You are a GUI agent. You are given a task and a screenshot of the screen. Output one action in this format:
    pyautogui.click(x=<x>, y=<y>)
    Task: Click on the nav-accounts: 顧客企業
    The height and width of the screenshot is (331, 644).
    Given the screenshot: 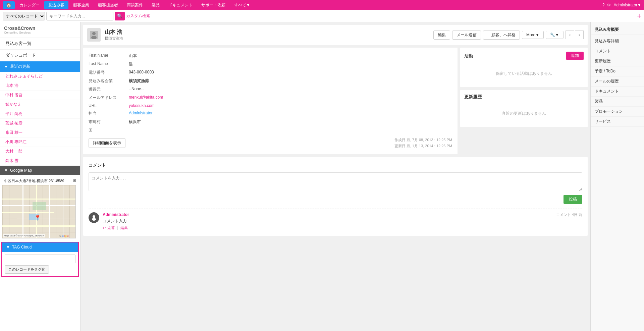 What is the action you would take?
    pyautogui.click(x=81, y=5)
    